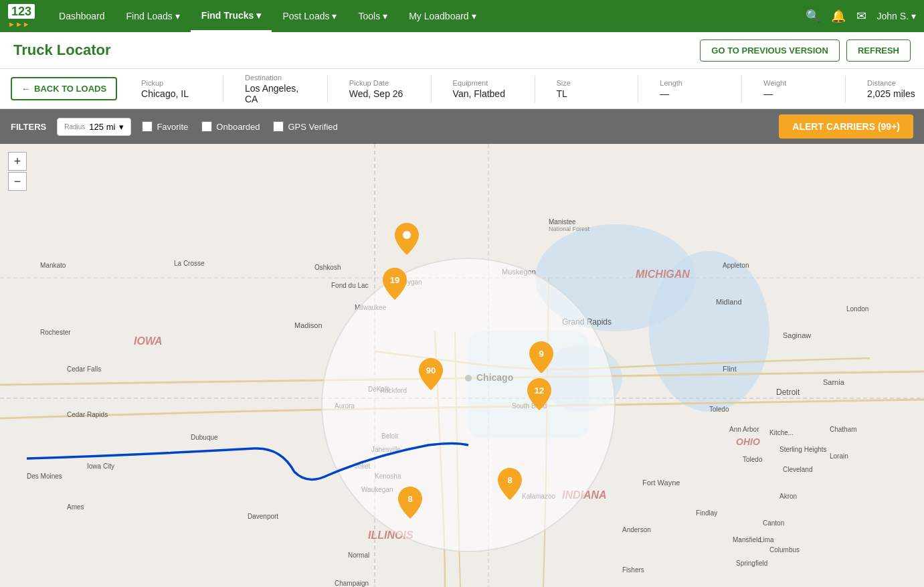  What do you see at coordinates (510, 481) in the screenshot?
I see `pin-count-pin6: 8` at bounding box center [510, 481].